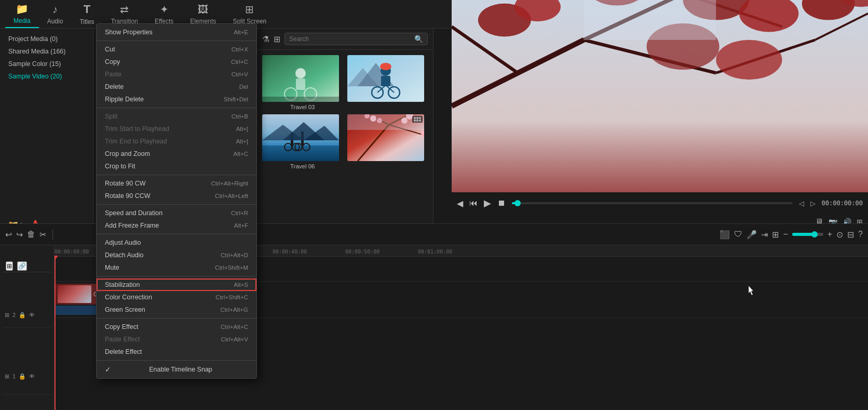 This screenshot has height=410, width=868. Describe the element at coordinates (114, 87) in the screenshot. I see `menu-label-delete: Delete` at that location.